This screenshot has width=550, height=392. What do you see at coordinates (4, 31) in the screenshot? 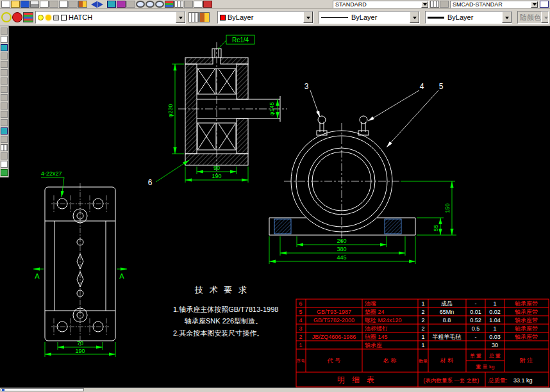
I see `select-icon` at bounding box center [4, 31].